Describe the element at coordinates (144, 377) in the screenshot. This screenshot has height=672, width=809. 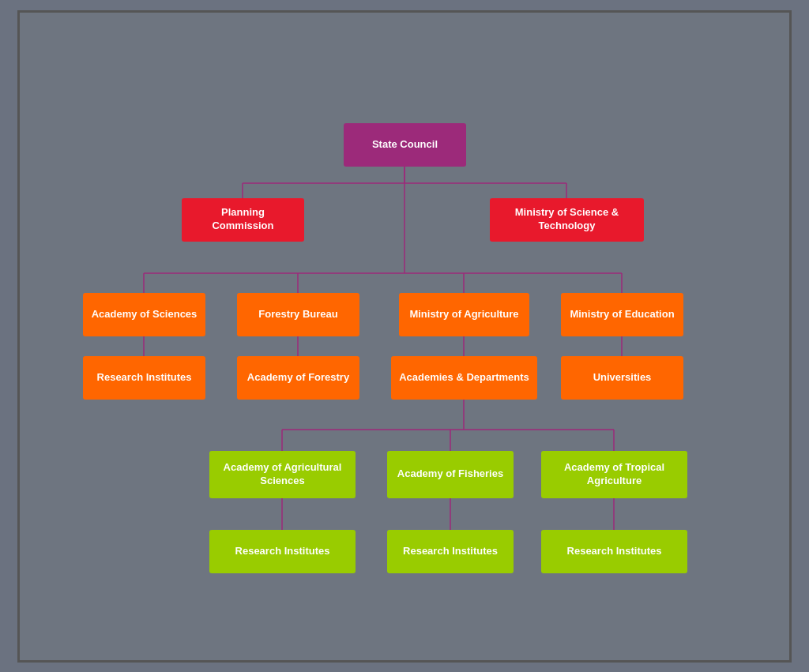
I see `research-institutes-1-node: Research Institutes` at that location.